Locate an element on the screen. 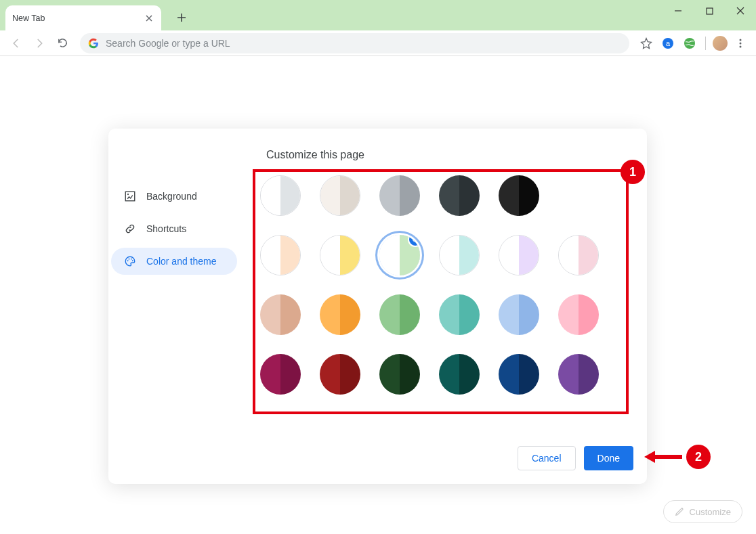  cancel-button: Cancel is located at coordinates (547, 458).